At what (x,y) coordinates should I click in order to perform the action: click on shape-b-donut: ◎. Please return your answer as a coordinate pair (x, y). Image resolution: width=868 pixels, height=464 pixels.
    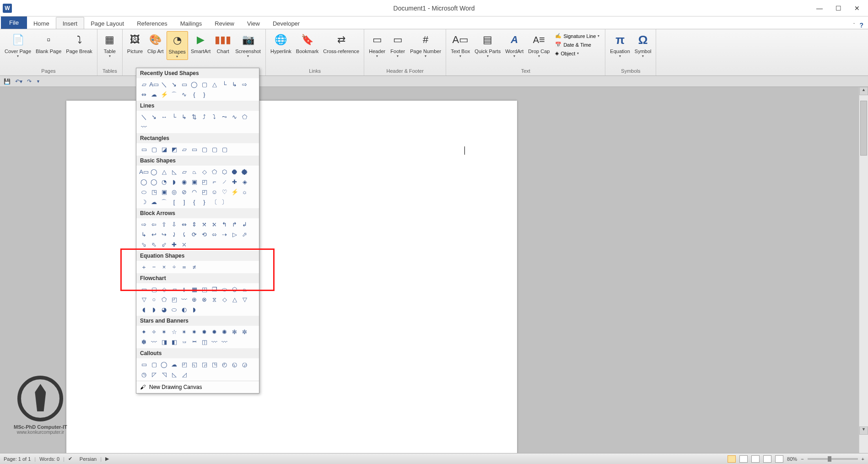
    Looking at the image, I should click on (174, 192).